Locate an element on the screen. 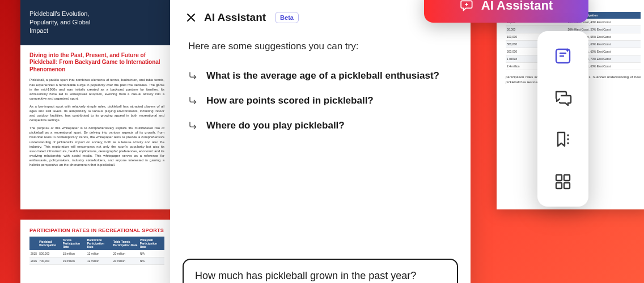 This screenshot has width=644, height=283. th: Table Tennis Participation Rate is located at coordinates (126, 243).